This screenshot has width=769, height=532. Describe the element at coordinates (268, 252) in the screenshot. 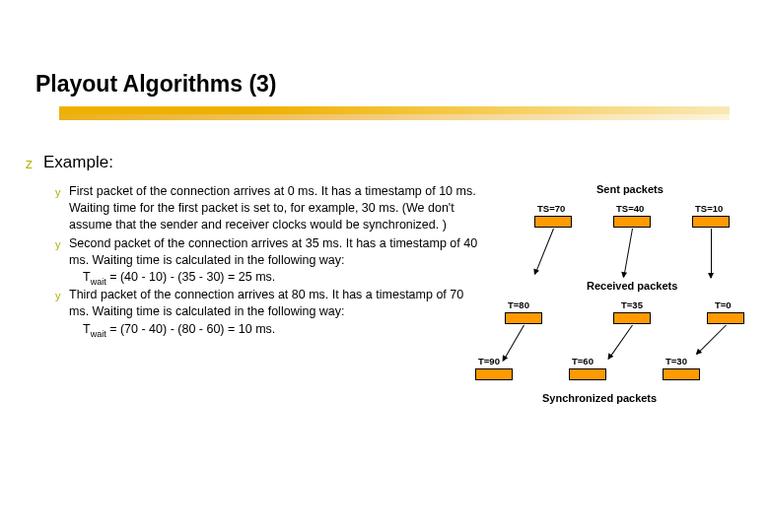

I see `list-item: y Second packet of the connection arrive…` at that location.